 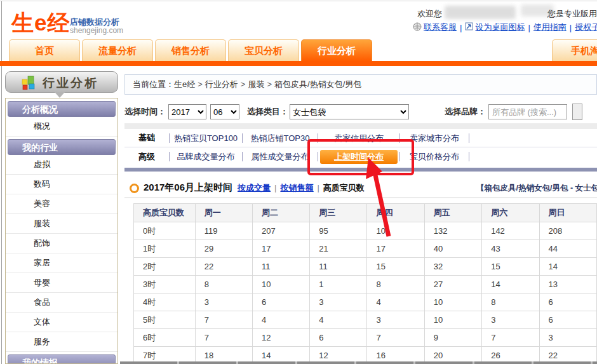 I want to click on divider-line, so click(x=361, y=198).